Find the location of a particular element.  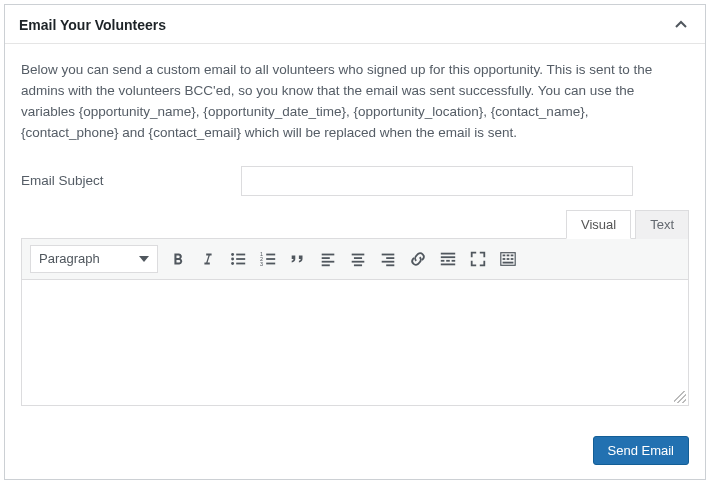

tab-visual: Visual is located at coordinates (598, 224).